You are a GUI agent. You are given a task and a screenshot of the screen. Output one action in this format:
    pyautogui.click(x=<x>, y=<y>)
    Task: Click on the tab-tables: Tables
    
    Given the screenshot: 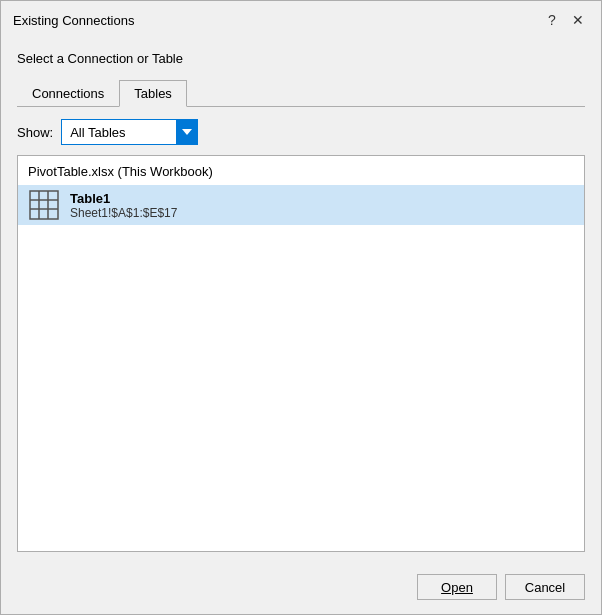 What is the action you would take?
    pyautogui.click(x=153, y=94)
    